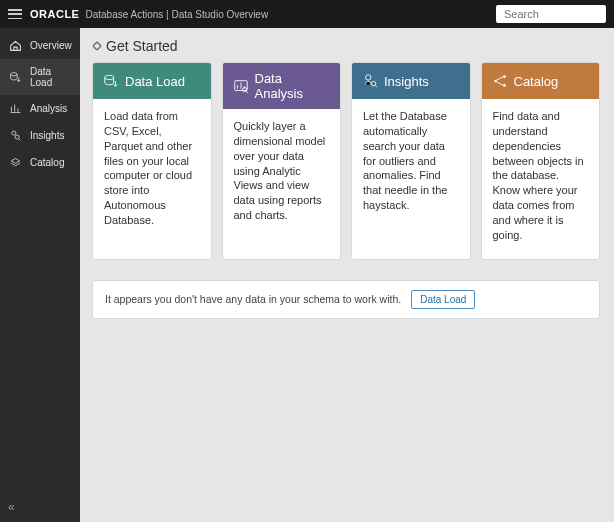 The image size is (614, 522). What do you see at coordinates (307, 14) in the screenshot?
I see `top-bar: ORACLE Database Actions | Data Studio Ov…` at bounding box center [307, 14].